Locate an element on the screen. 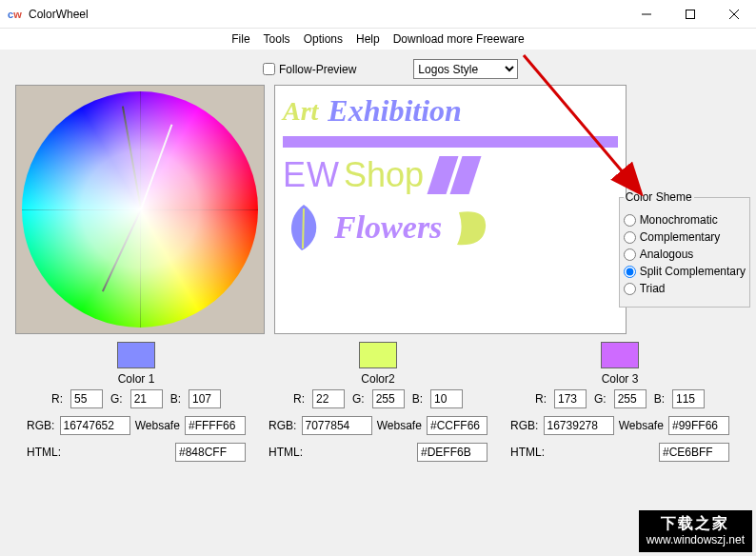 The width and height of the screenshot is (756, 556). svg-text: cw is located at coordinates (15, 14).